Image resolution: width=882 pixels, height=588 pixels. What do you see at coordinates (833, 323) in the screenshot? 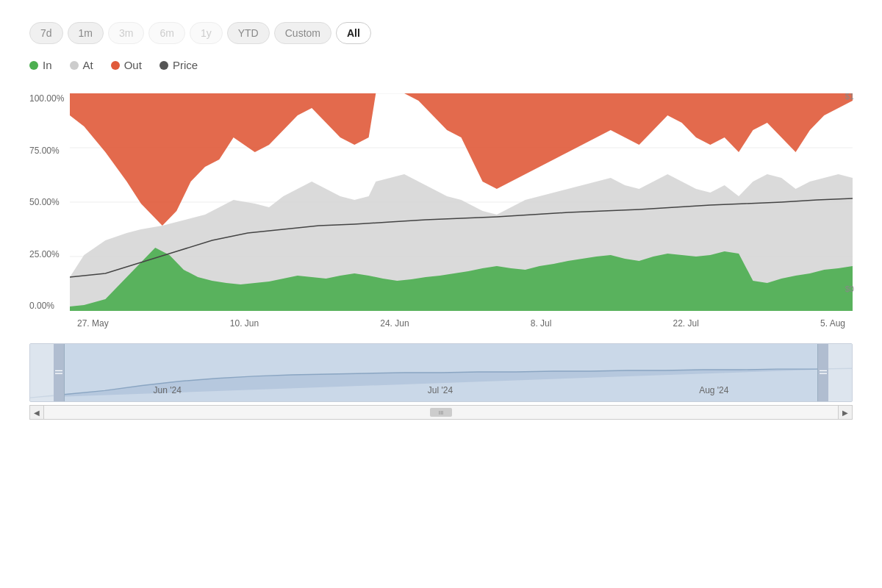
I see `x-label: 5. Aug` at bounding box center [833, 323].